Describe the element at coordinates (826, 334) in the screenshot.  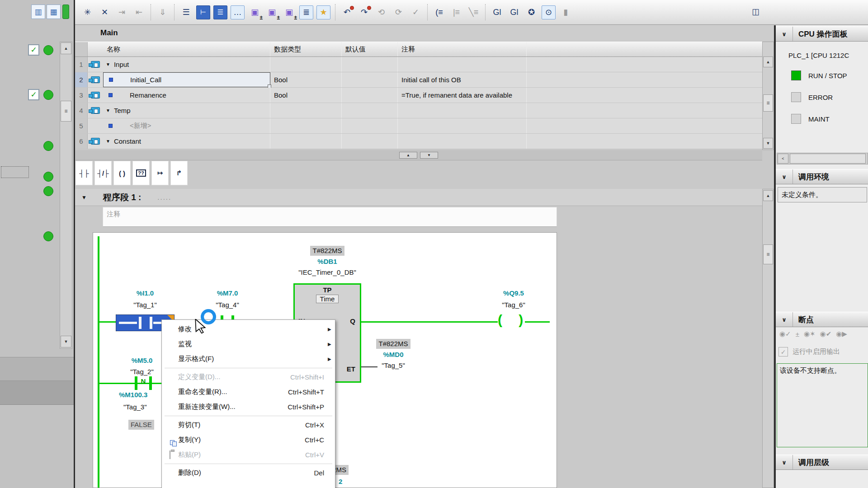
I see `activate-breakpoint-icon: ◉✔` at that location.